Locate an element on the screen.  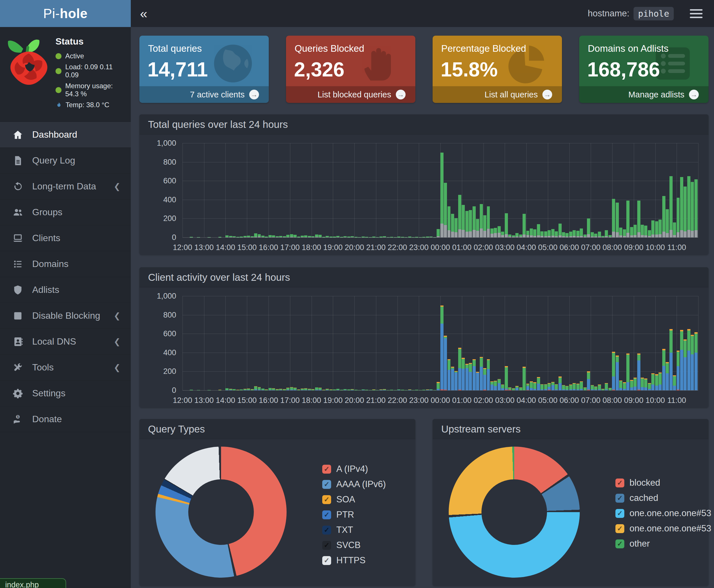
hamburger-menu-icon is located at coordinates (696, 14).